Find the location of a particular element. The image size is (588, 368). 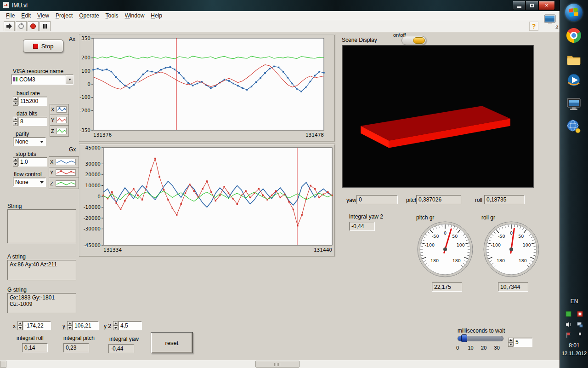

y-field: 106,21 is located at coordinates (85, 326).